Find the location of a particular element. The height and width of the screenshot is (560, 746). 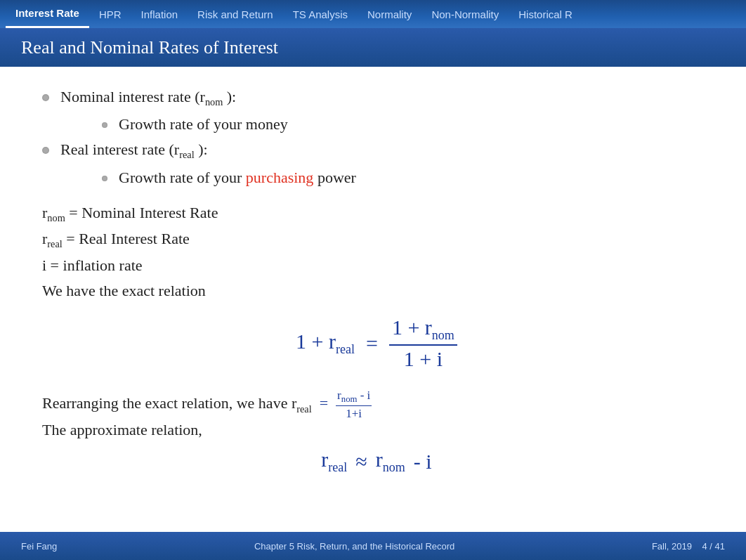

rearrange-text: Rearranging the exact relation, we have … is located at coordinates (377, 405).